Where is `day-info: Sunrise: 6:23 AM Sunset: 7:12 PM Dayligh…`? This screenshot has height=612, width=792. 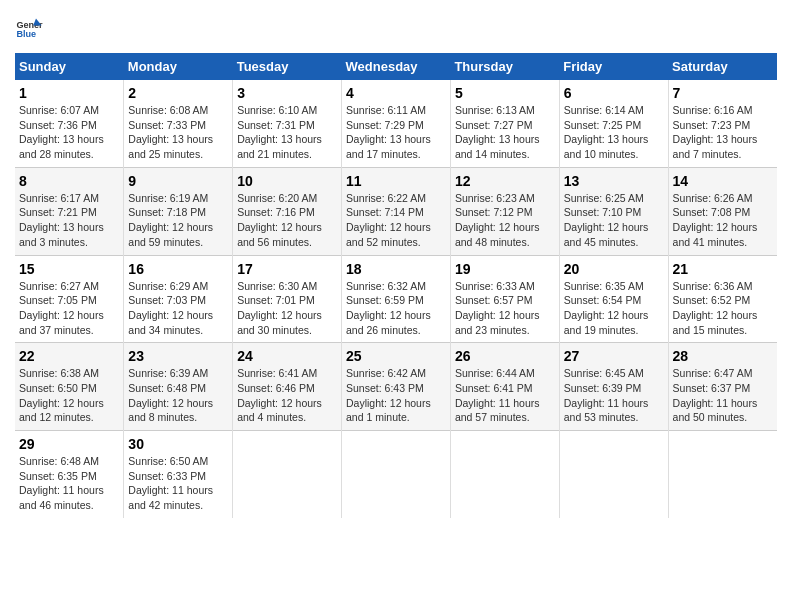
day-info: Sunrise: 6:23 AM Sunset: 7:12 PM Dayligh… is located at coordinates (505, 220).